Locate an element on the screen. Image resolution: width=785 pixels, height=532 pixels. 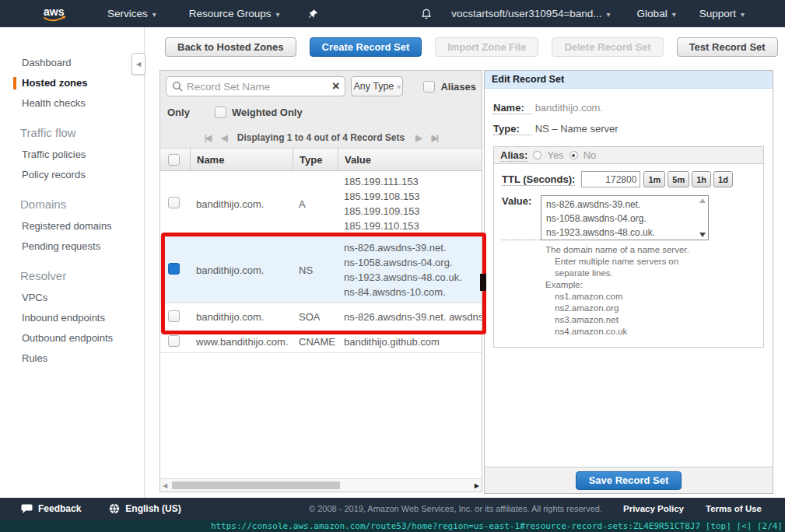
aliases-only-checkbox is located at coordinates (429, 87).